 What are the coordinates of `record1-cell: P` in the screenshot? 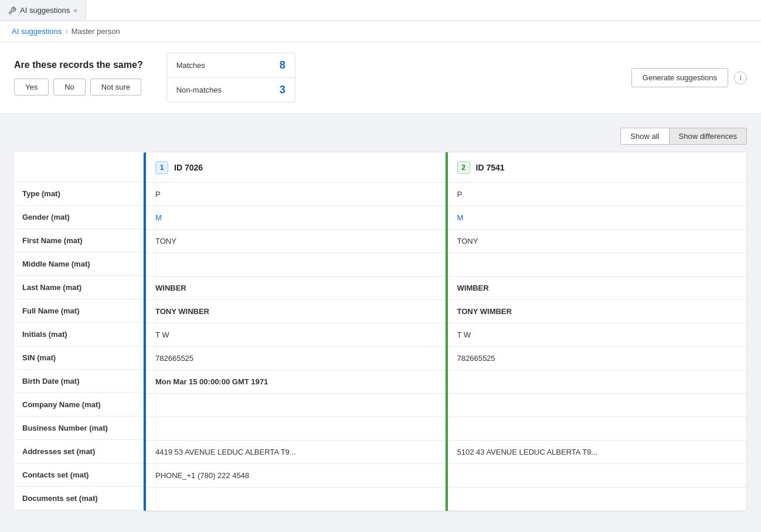 It's located at (295, 195).